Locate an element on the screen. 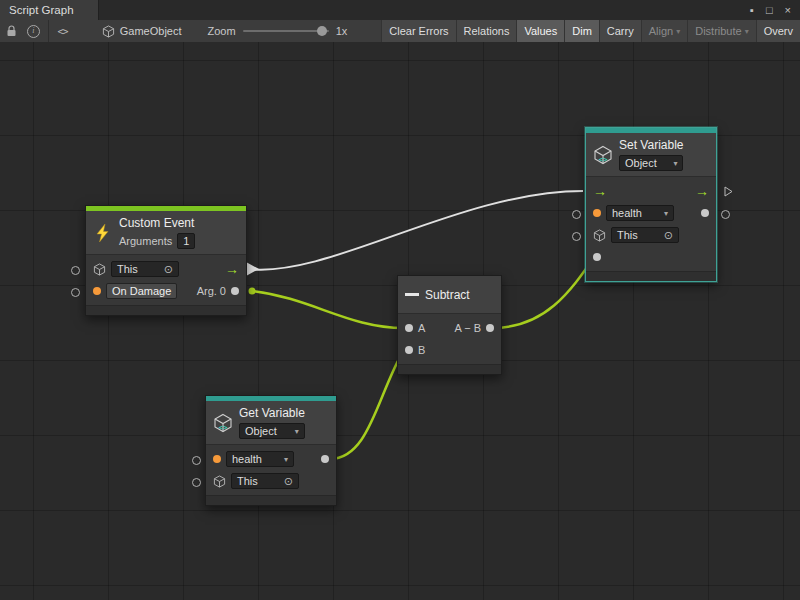 The height and width of the screenshot is (600, 800). node-title: Subtract is located at coordinates (448, 295).